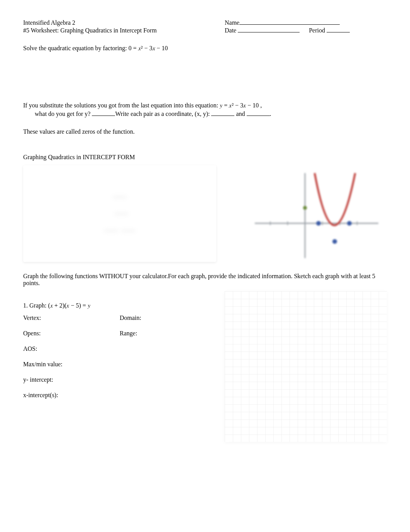 The image size is (410, 532). I want to click on q1-aos-label: AOS:, so click(71, 349).